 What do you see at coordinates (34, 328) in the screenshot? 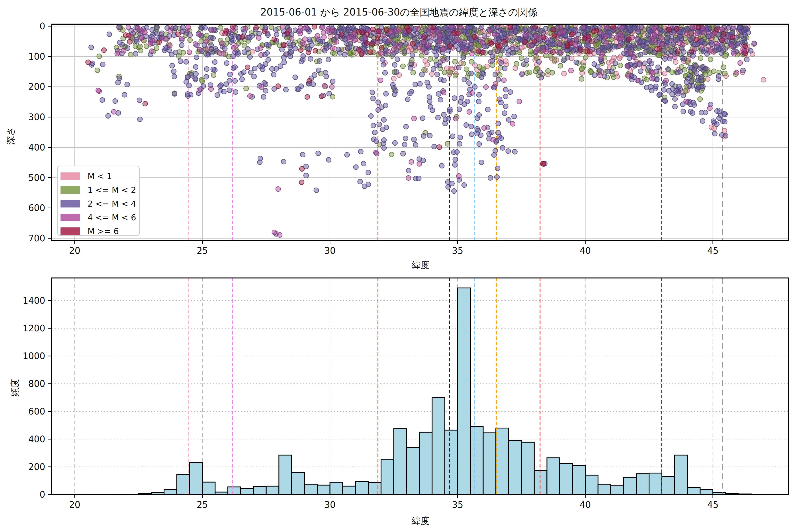
I see `histogram-y-tick-label: 1200` at bounding box center [34, 328].